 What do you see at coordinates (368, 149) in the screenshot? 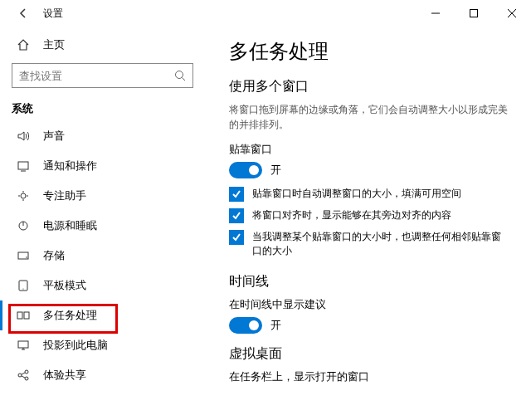
I see `snap-toggle-label: 贴靠窗口` at bounding box center [368, 149].